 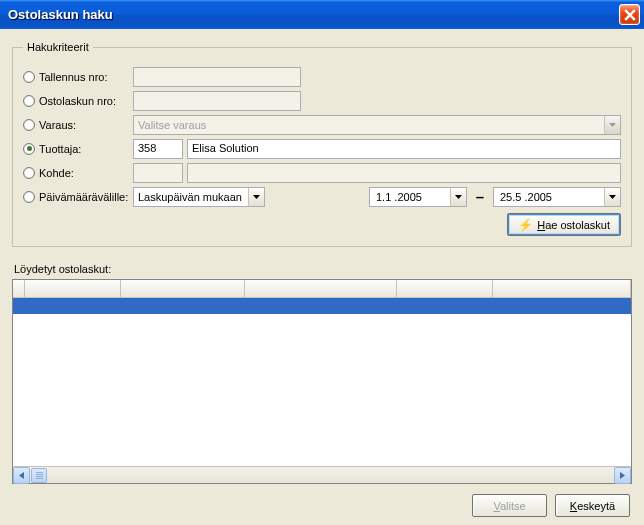 I want to click on radio-kohde-label: Kohde:, so click(x=56, y=173).